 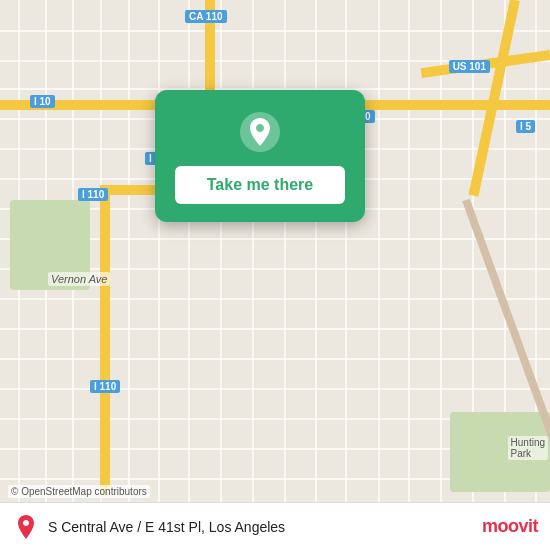 I want to click on take-me-there-button: Take me there, so click(x=260, y=185).